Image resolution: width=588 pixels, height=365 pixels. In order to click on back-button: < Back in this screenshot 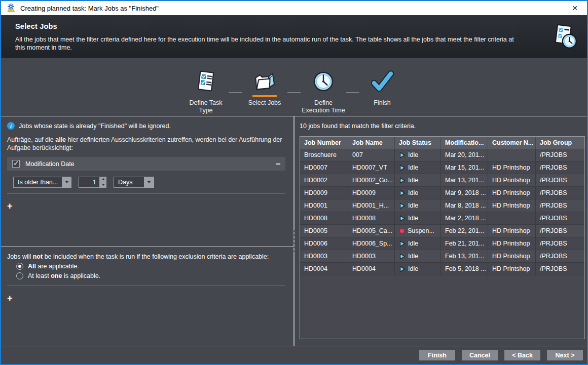, I will do `click(522, 355)`.